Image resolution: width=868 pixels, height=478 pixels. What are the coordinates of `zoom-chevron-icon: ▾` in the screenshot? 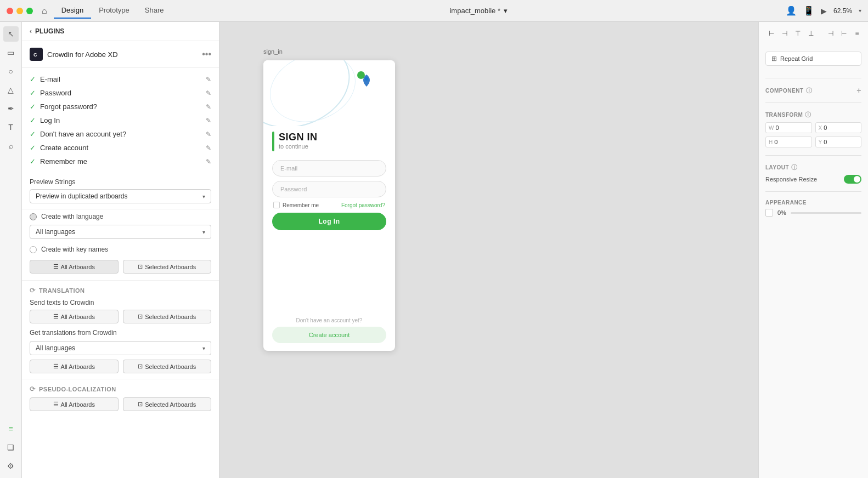 It's located at (860, 11).